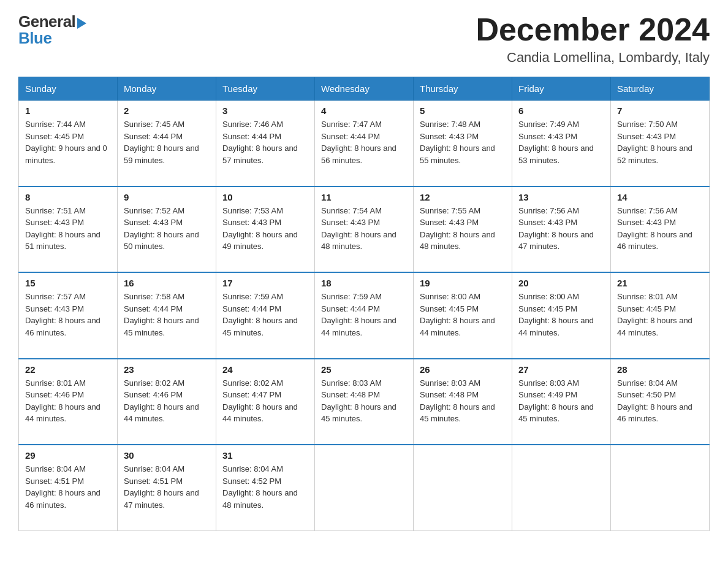  Describe the element at coordinates (167, 402) in the screenshot. I see `calendar-cell: 23 Sunrise: 8:02 AM Sunset: 4:46 PM Dayl…` at that location.